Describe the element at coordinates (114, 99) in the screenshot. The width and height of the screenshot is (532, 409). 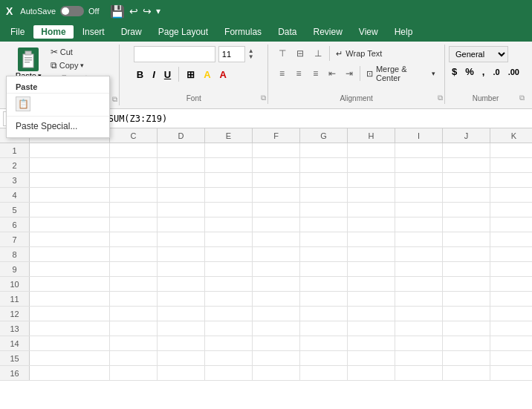
I see `clipboard-expand-icon: ⧉` at that location.